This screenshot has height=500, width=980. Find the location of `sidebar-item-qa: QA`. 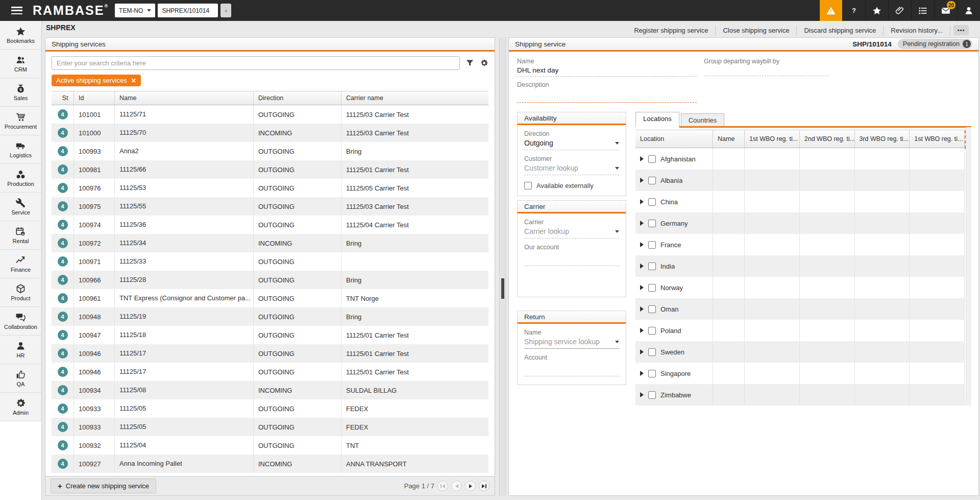

sidebar-item-qa: QA is located at coordinates (20, 378).